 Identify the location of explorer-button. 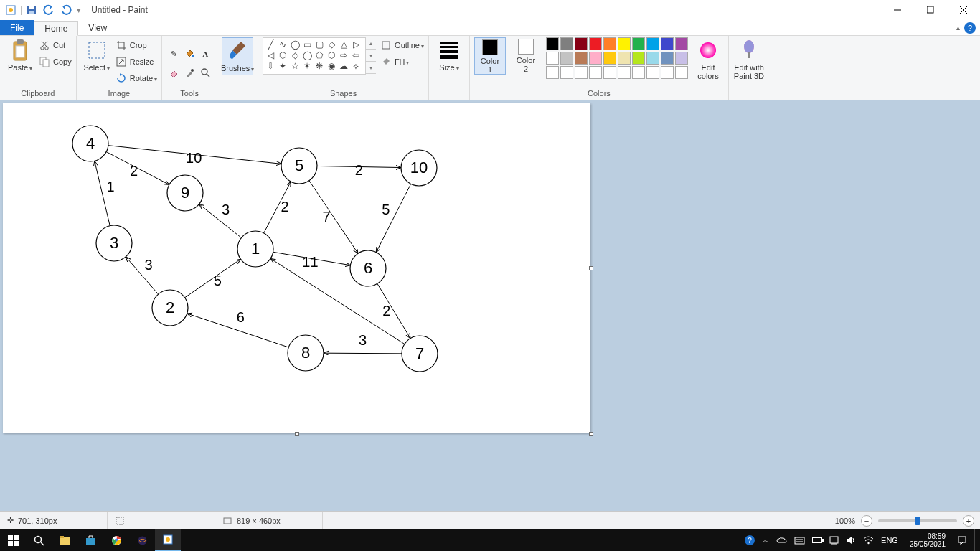
(65, 540).